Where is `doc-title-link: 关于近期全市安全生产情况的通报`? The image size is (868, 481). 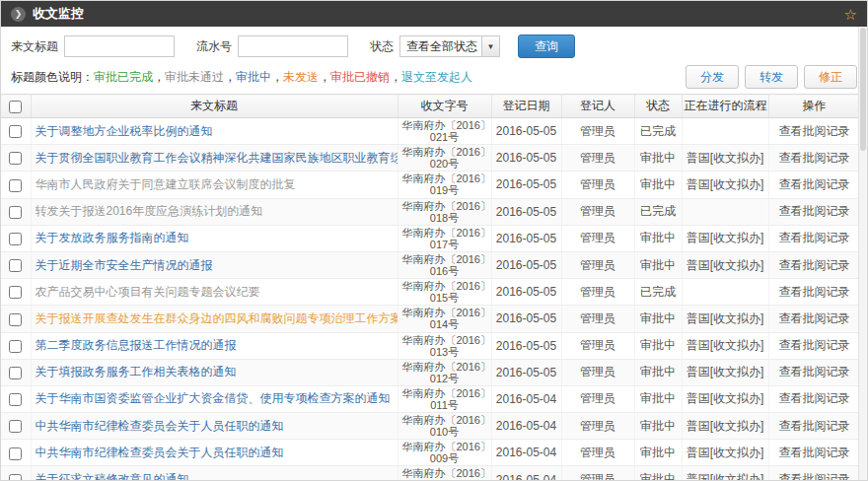 doc-title-link: 关于近期全市安全生产情况的通报 is located at coordinates (124, 265).